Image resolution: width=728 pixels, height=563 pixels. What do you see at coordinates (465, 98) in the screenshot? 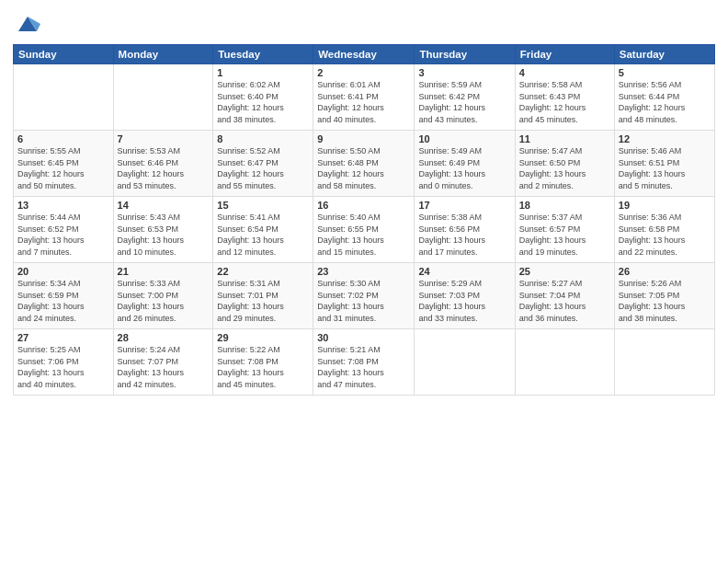
I see `calendar-cell: 3Sunrise: 5:59 AM Sunset: 6:42 PM Daylig…` at bounding box center [465, 98].